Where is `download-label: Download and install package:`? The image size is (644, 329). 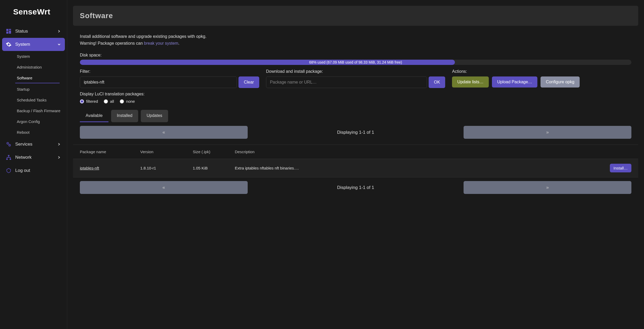 download-label: Download and install package: is located at coordinates (356, 71).